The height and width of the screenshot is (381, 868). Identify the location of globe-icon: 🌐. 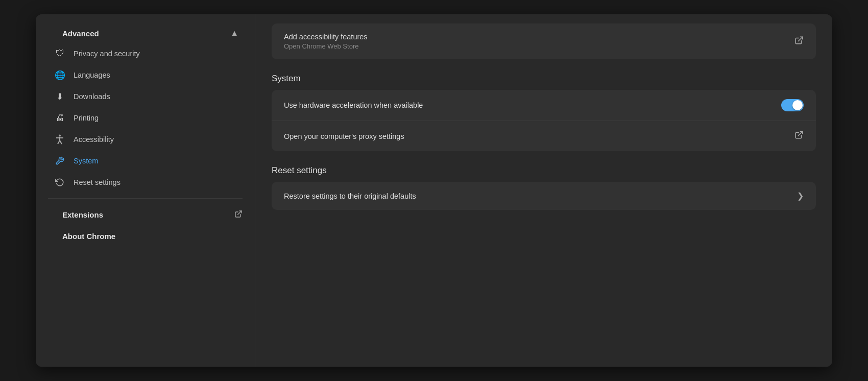
(60, 75).